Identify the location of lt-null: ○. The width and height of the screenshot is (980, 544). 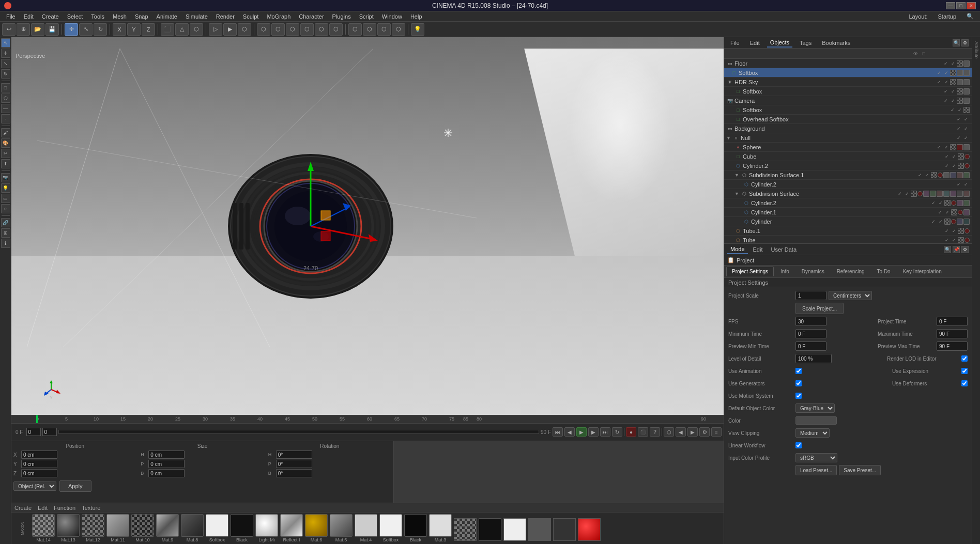
(6, 209).